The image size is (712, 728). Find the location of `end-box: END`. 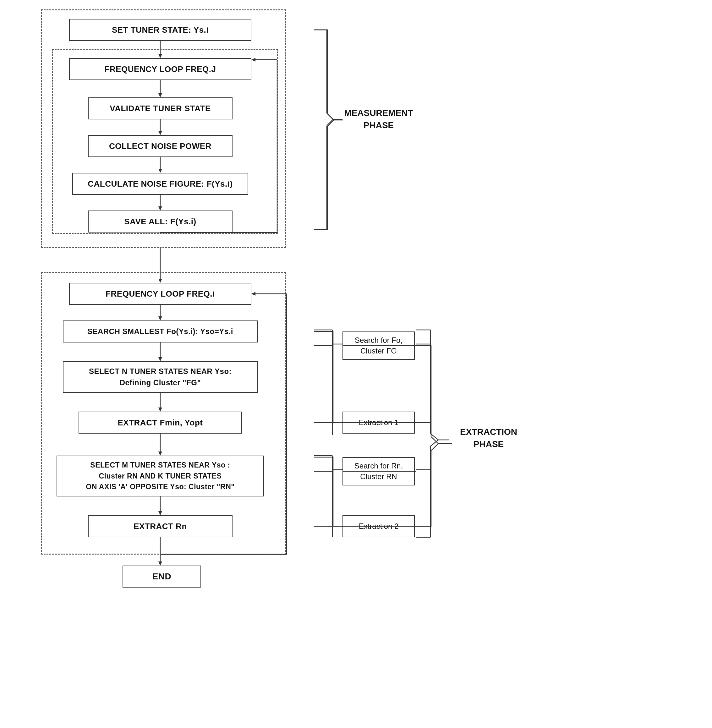

end-box: END is located at coordinates (162, 577).